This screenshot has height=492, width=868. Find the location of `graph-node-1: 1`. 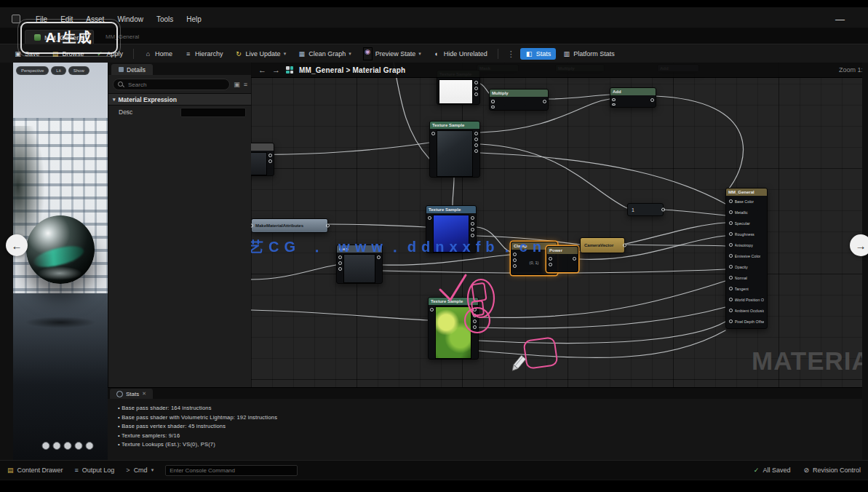

graph-node-1: 1 is located at coordinates (645, 210).